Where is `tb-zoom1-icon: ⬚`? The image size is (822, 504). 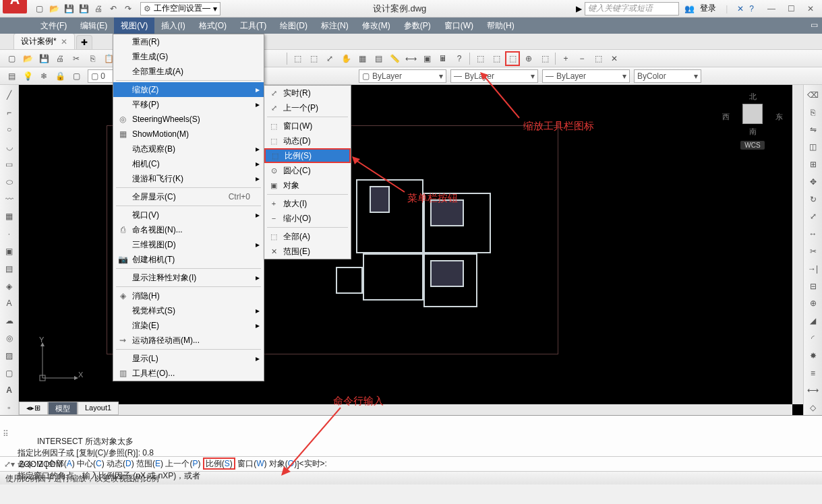
tb-zoom1-icon: ⬚ is located at coordinates (480, 59).